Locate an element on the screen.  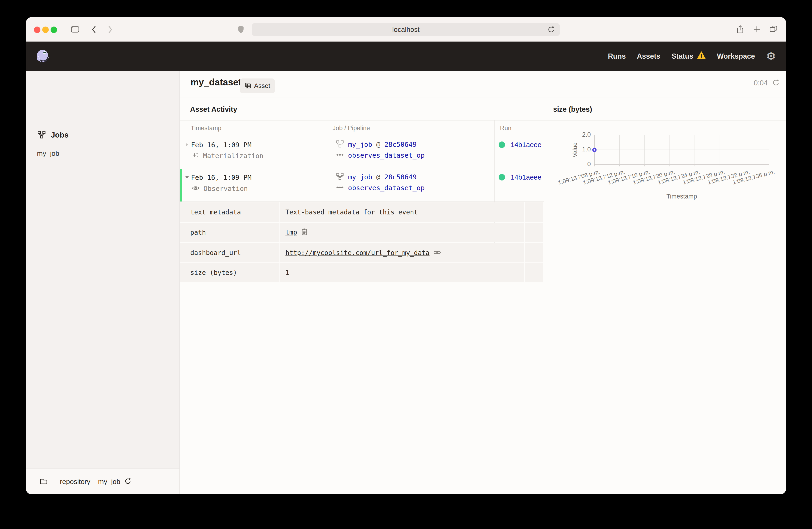
sidebar-section-title: Jobs is located at coordinates (60, 135).